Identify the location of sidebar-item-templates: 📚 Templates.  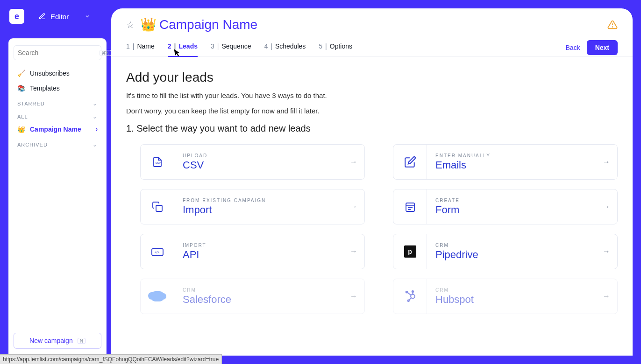
(57, 88).